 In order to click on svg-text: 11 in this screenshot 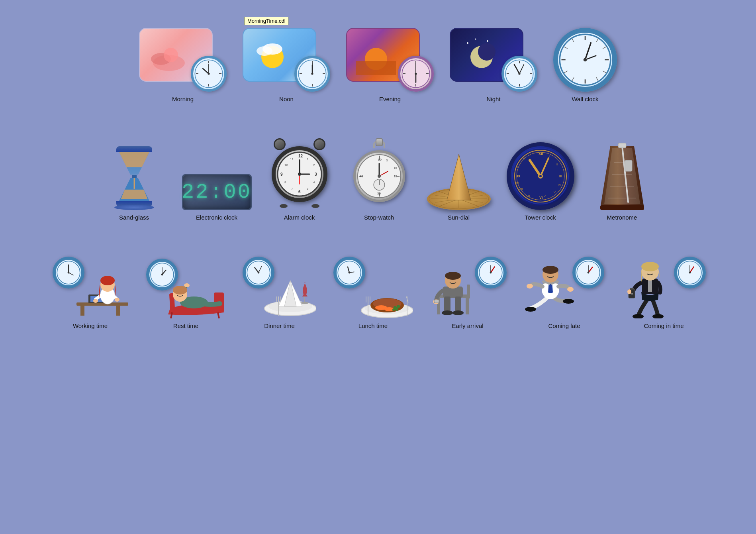, I will do `click(292, 159)`.